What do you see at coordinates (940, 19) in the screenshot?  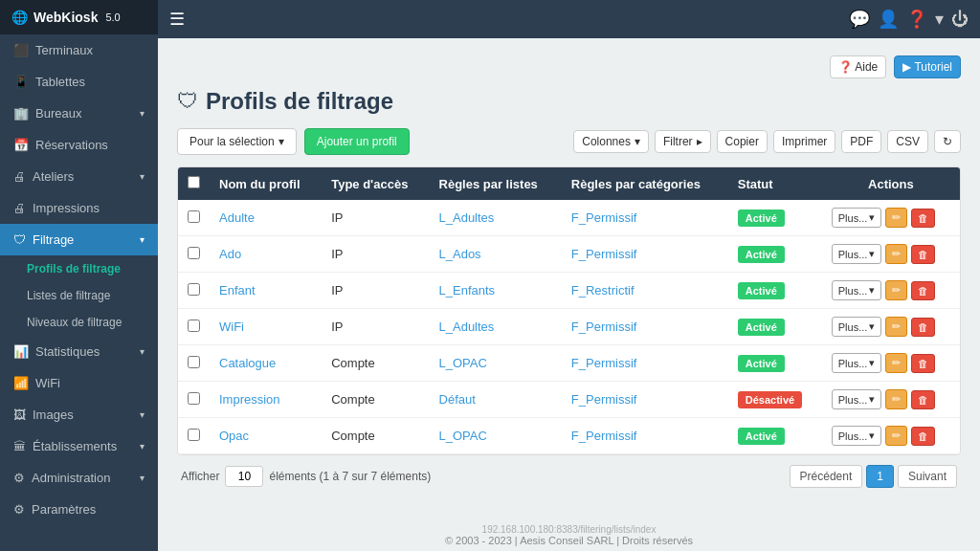 I see `topbar-caret-icon: ▾` at bounding box center [940, 19].